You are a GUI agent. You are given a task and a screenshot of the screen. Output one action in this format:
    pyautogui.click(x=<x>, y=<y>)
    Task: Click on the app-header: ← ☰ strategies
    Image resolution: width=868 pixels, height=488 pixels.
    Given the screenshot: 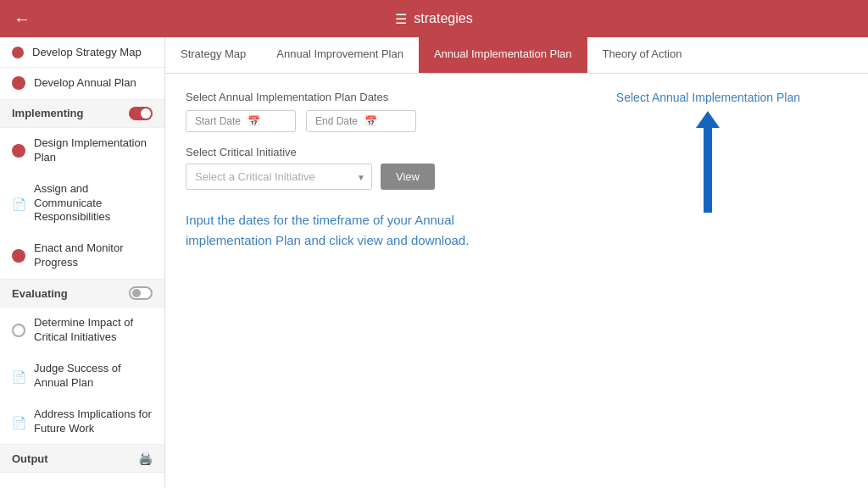 What is the action you would take?
    pyautogui.click(x=434, y=19)
    